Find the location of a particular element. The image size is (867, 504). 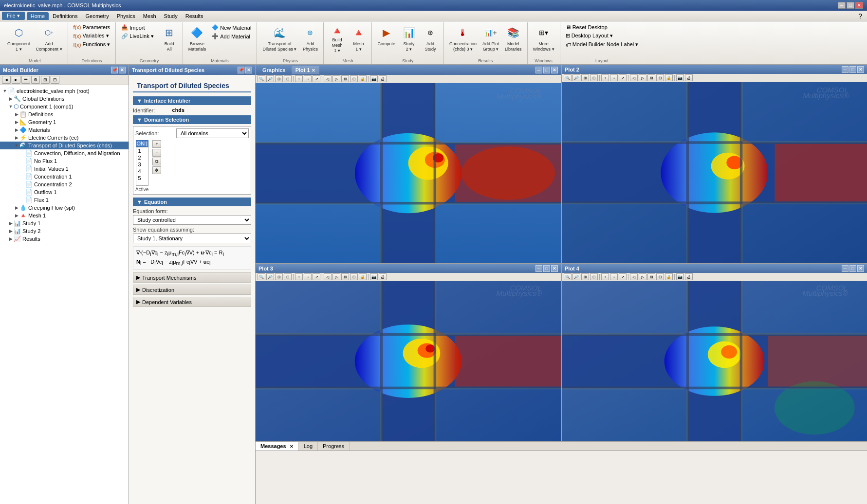

domain-item-2: 2 is located at coordinates (142, 158).